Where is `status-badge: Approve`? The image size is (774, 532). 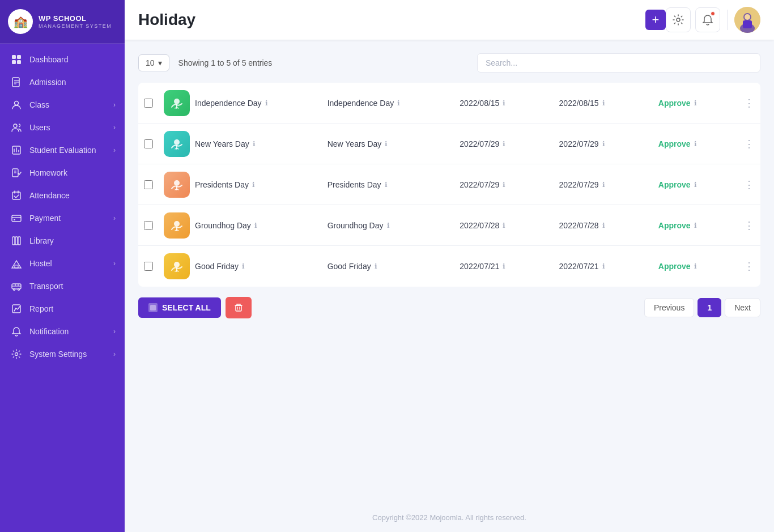 status-badge: Approve is located at coordinates (674, 266).